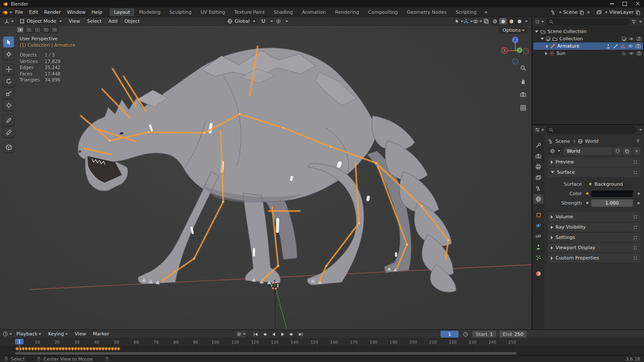 The width and height of the screenshot is (644, 362). Describe the element at coordinates (9, 42) in the screenshot. I see `tool-select-box` at that location.